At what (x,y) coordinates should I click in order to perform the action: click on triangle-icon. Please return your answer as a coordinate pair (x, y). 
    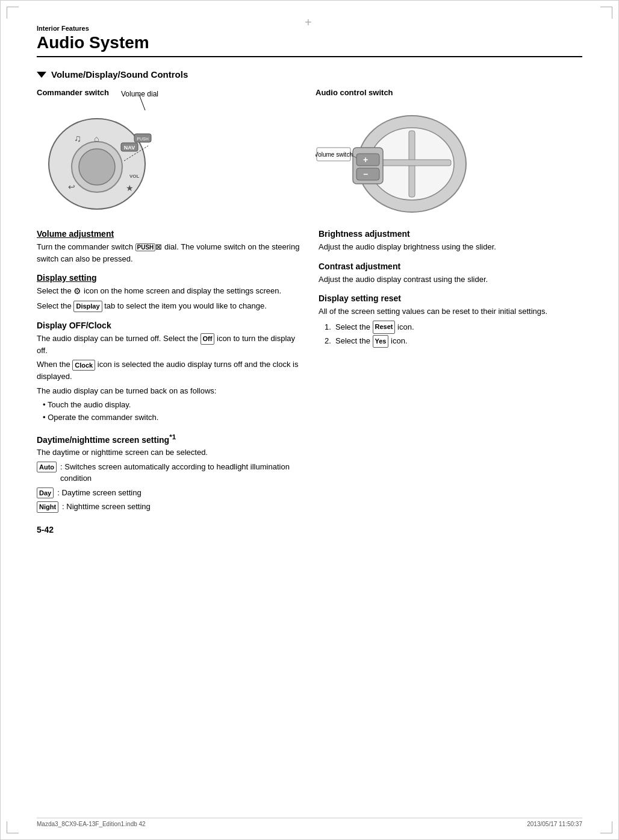
    Looking at the image, I should click on (42, 75).